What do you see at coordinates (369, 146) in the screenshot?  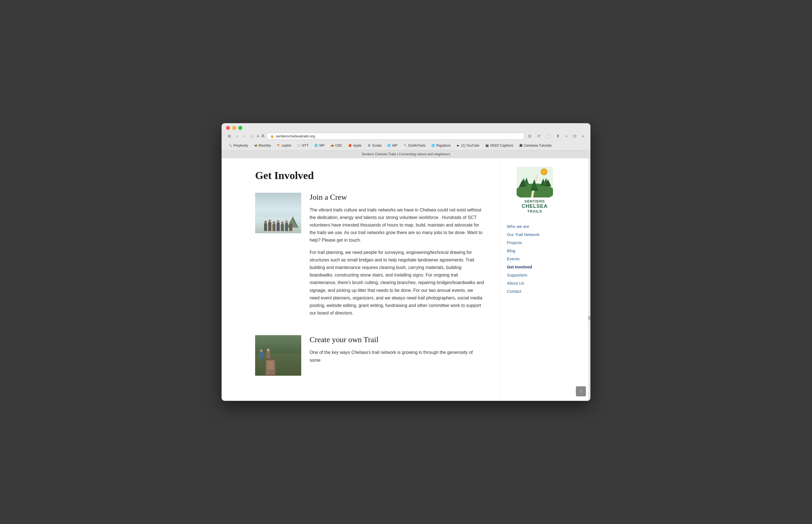 I see `scotia-icon: 🏦` at bounding box center [369, 146].